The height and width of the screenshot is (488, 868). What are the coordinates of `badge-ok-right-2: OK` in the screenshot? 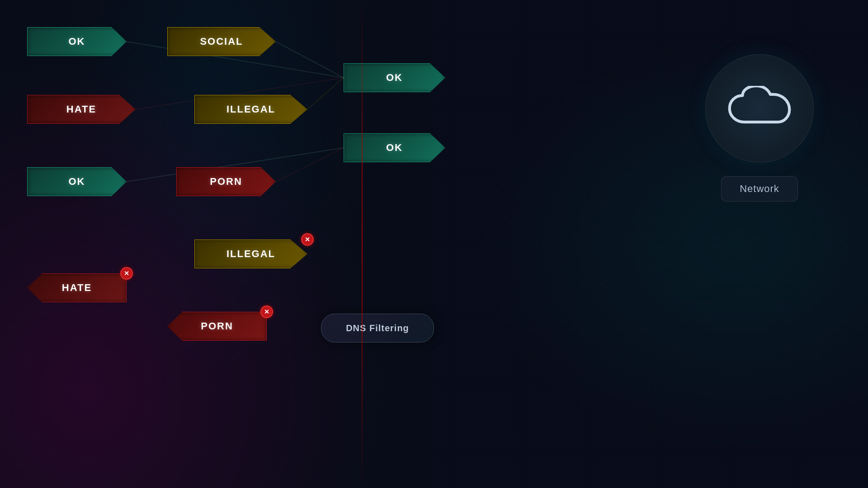 It's located at (394, 148).